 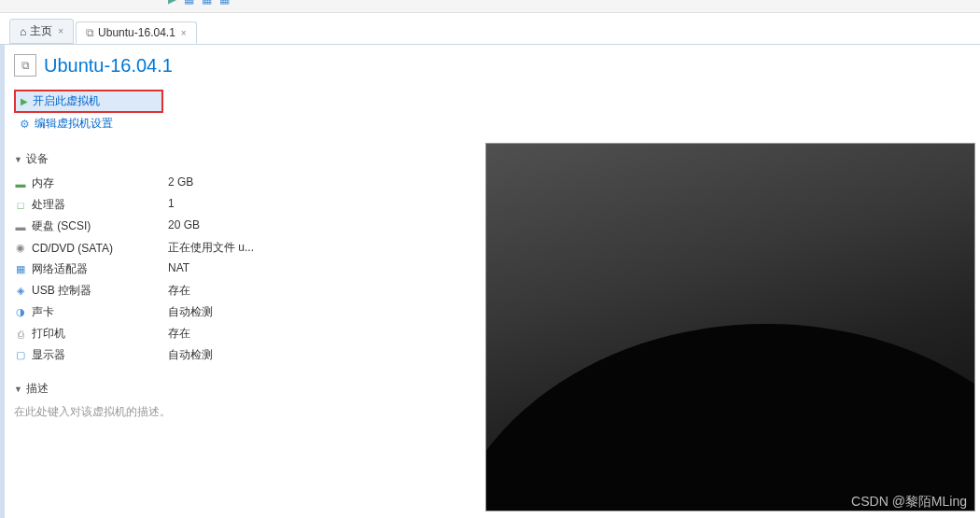 I want to click on devices-header: ▼ 设备, so click(x=163, y=159).